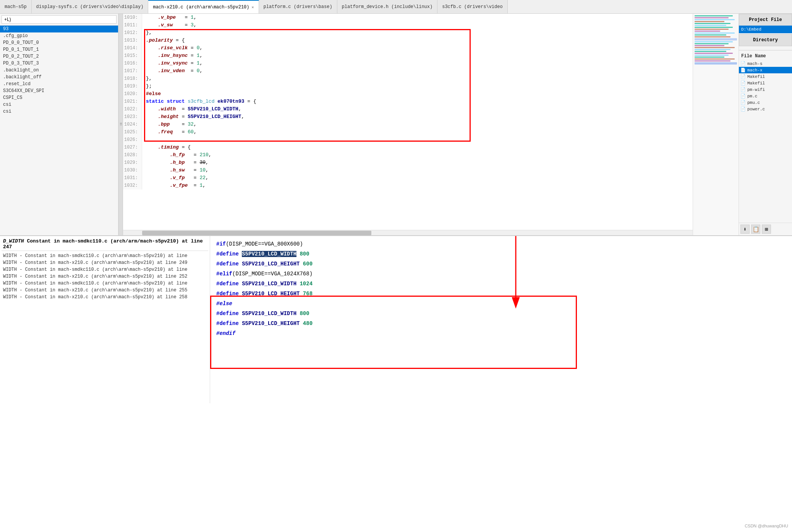 Image resolution: width=792 pixels, height=532 pixels. What do you see at coordinates (408, 132) in the screenshot?
I see `code-line-1025: 1025: .freq = 60,` at bounding box center [408, 132].